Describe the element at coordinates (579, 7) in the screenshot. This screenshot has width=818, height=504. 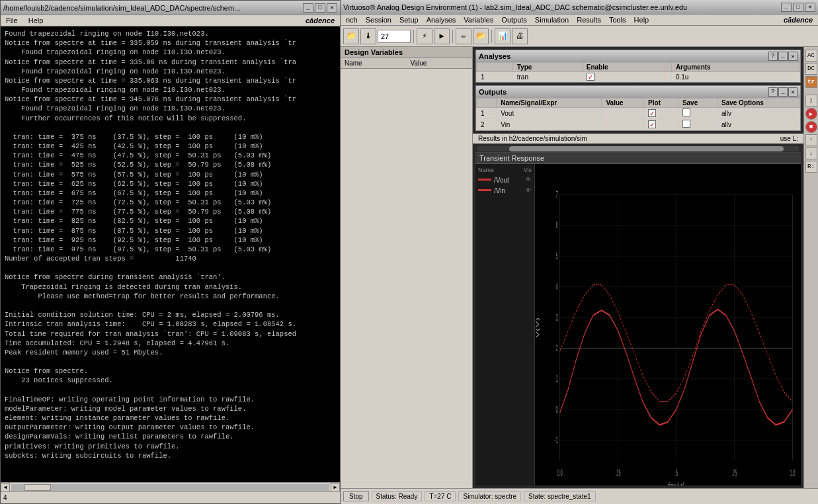
I see `right-titlebar: Virtuoso® Analog Design Environment (1) …` at that location.